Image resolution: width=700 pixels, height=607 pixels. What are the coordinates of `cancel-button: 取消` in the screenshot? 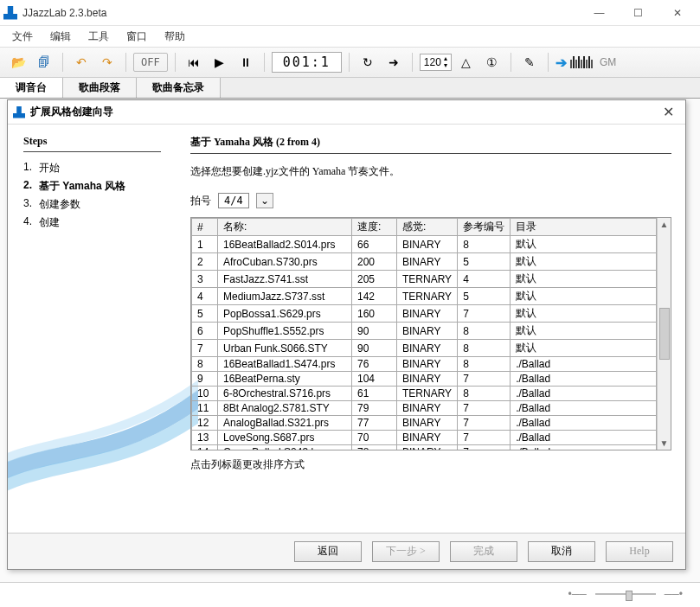 It's located at (562, 552).